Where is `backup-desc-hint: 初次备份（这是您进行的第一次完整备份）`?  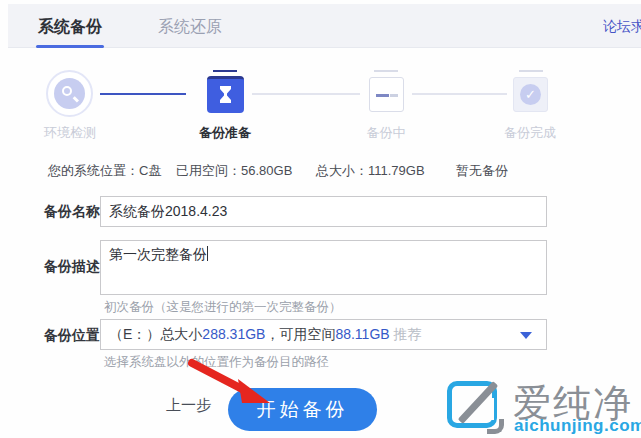
backup-desc-hint: 初次备份（这是您进行的第一次完整备份） is located at coordinates (223, 308).